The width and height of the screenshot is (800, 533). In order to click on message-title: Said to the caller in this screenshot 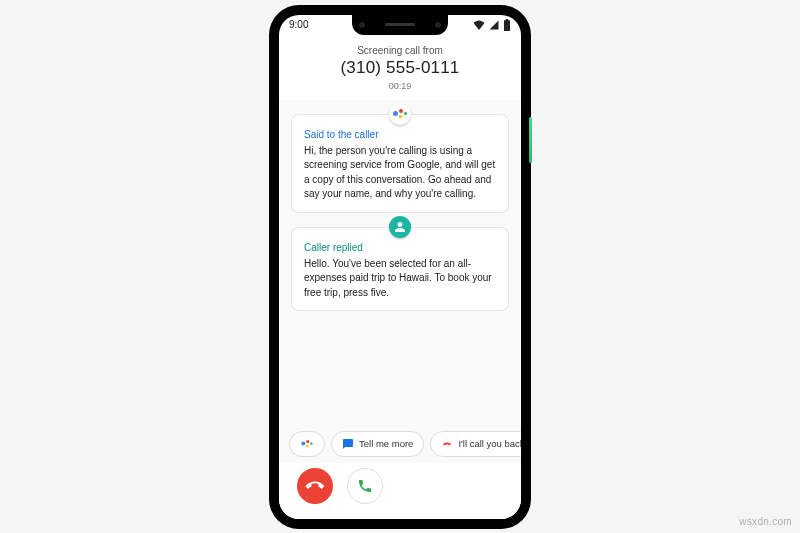, I will do `click(400, 134)`.